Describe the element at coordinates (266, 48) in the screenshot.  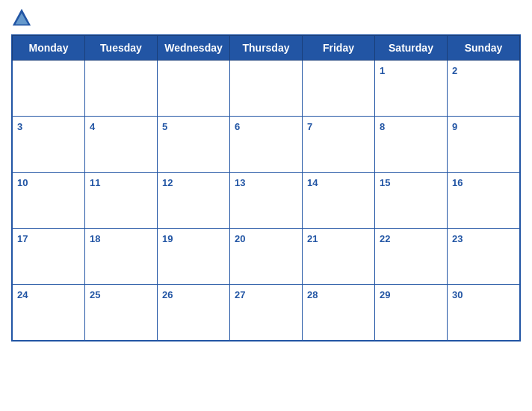
I see `days-header-row: MondayTuesdayWednesdayThursdayFridaySatu…` at that location.